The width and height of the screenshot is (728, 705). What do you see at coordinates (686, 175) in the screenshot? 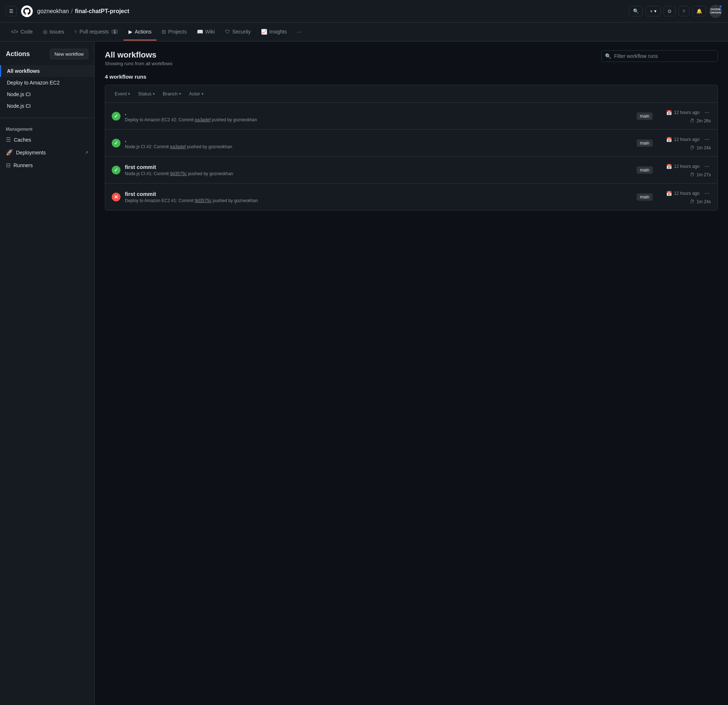
I see `run-duration: ⏱ 1m 27s` at bounding box center [686, 175].